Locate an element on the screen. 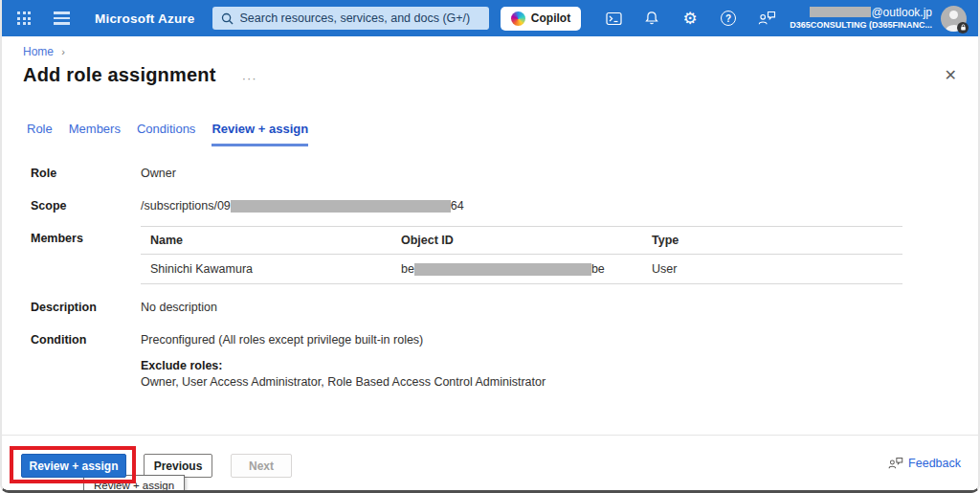  condition-label: Condition is located at coordinates (86, 361).